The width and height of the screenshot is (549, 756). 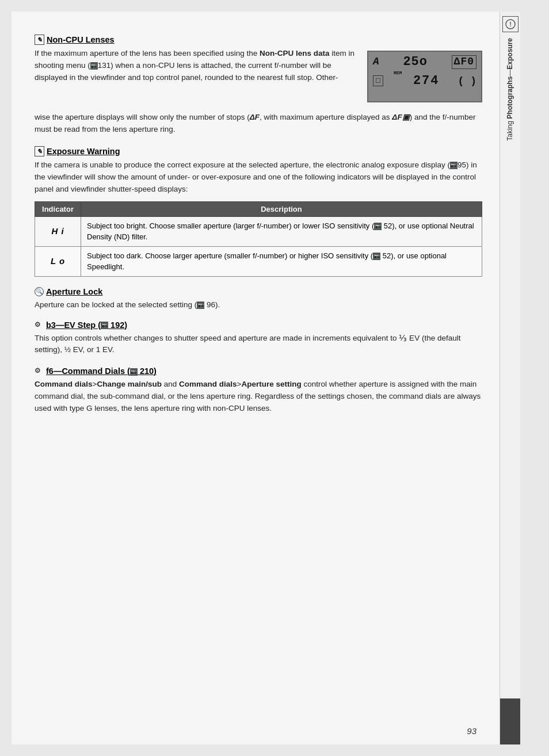 I want to click on table-header-indicator: Indicator, so click(x=58, y=209).